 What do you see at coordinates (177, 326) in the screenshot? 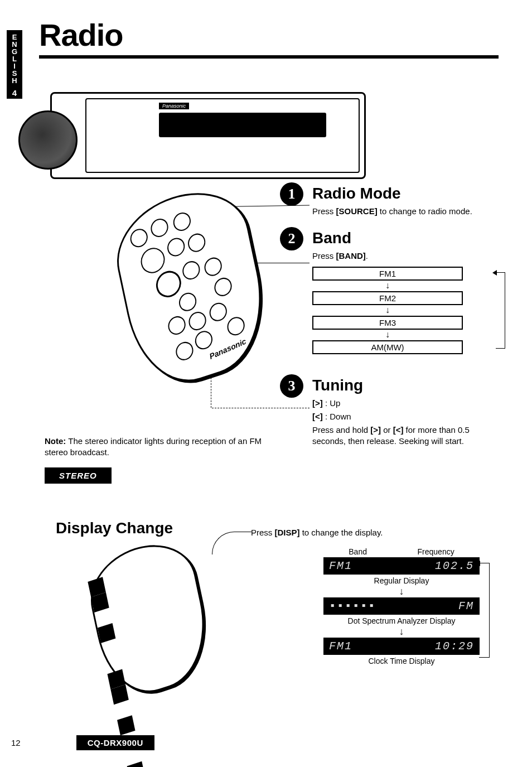
I see `remote-btn-left` at bounding box center [177, 326].